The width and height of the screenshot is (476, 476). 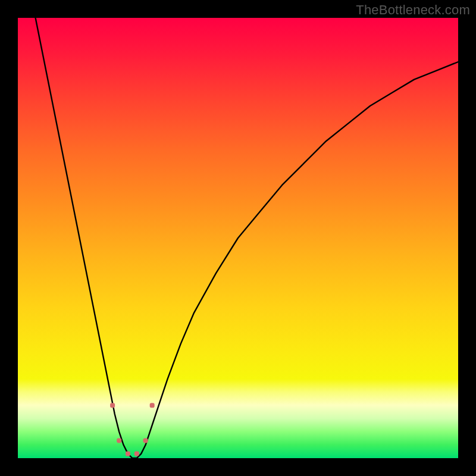 What do you see at coordinates (132, 430) in the screenshot?
I see `curve-markers` at bounding box center [132, 430].